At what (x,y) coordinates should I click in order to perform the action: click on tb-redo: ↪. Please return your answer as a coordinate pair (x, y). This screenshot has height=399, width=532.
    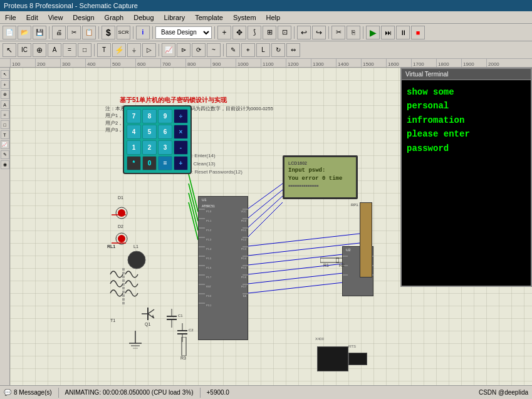
    Looking at the image, I should click on (319, 33).